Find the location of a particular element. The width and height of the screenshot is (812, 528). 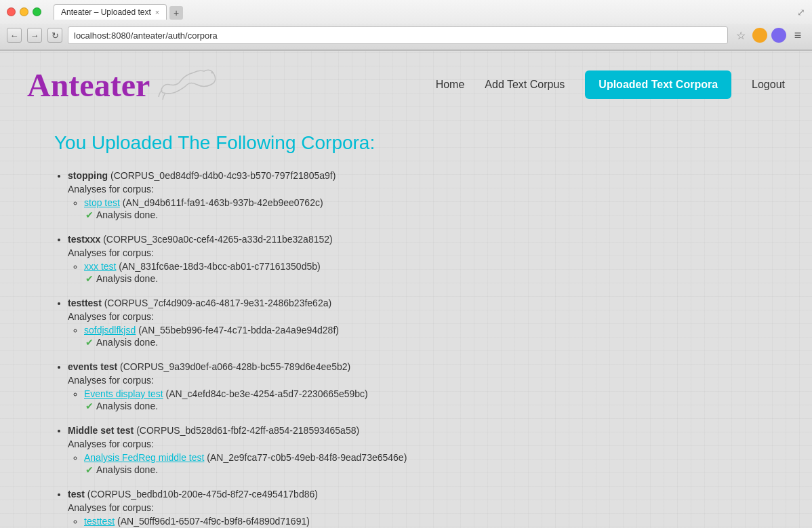

corpus-list-item: events test (CORPUS_9a39d0ef-a066-428b-b… is located at coordinates (420, 386).